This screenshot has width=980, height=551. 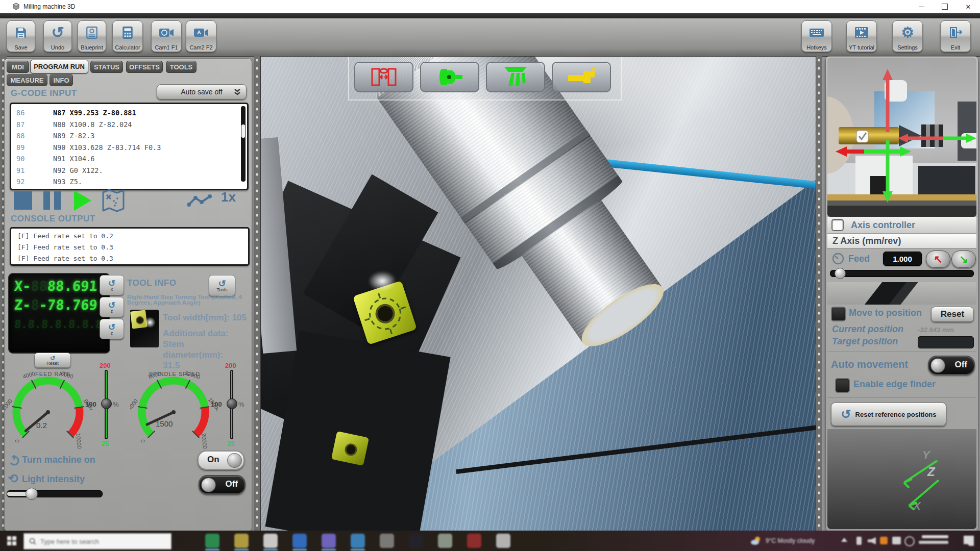 What do you see at coordinates (934, 542) in the screenshot?
I see `clock-date-blur` at bounding box center [934, 542].